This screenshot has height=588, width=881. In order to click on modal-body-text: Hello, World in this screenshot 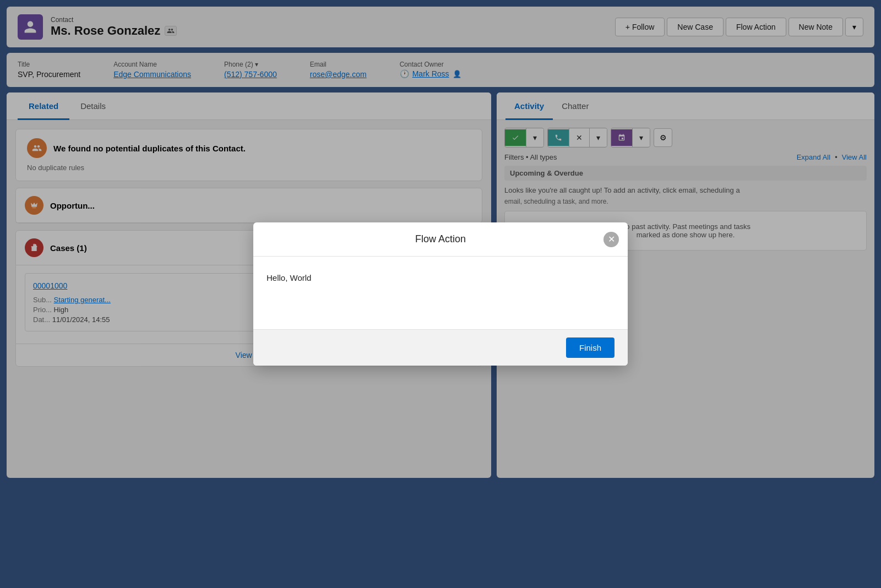, I will do `click(289, 277)`.